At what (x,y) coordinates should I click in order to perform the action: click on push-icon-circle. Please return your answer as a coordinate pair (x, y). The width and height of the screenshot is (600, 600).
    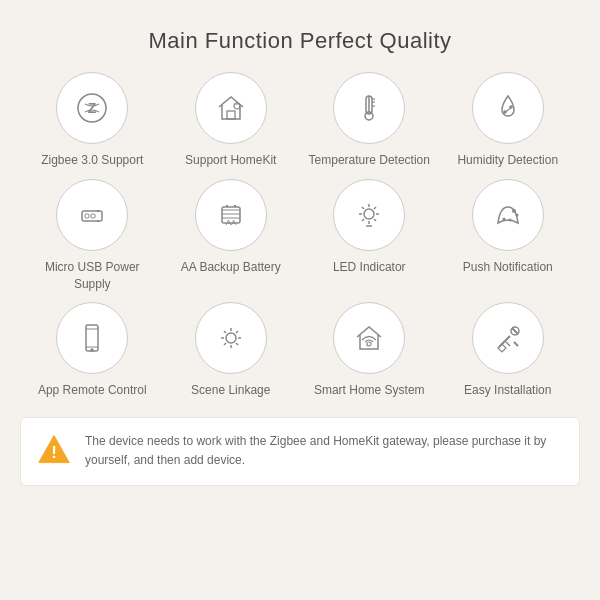
    Looking at the image, I should click on (508, 215).